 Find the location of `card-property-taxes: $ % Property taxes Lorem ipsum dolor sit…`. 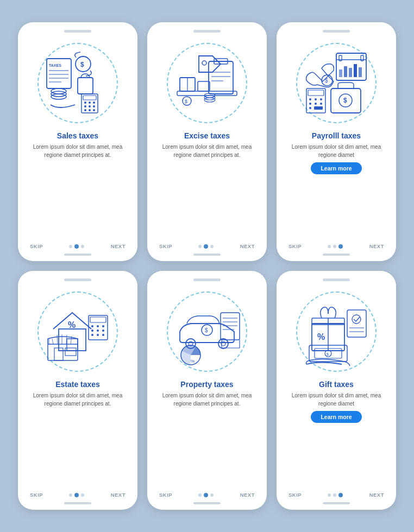

card-property-taxes: $ % Property taxes Lorem ipsum dolor sit… is located at coordinates (207, 390).